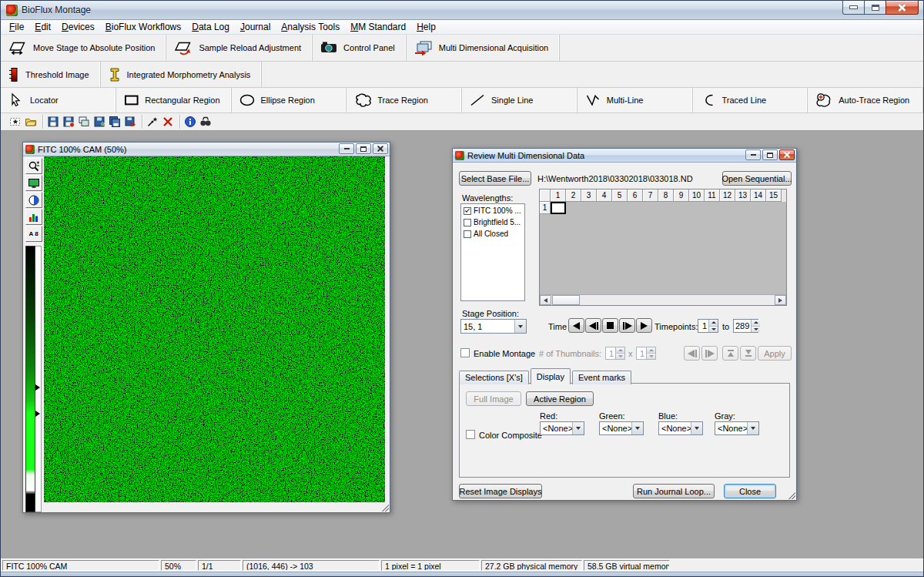  What do you see at coordinates (627, 325) in the screenshot?
I see `time-step-forward-button` at bounding box center [627, 325].